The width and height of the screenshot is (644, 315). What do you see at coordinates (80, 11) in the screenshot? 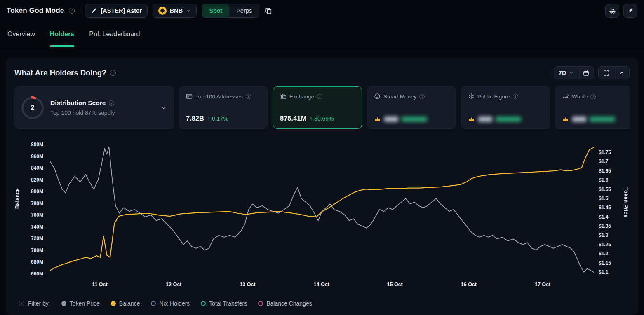
I see `divider` at bounding box center [80, 11].